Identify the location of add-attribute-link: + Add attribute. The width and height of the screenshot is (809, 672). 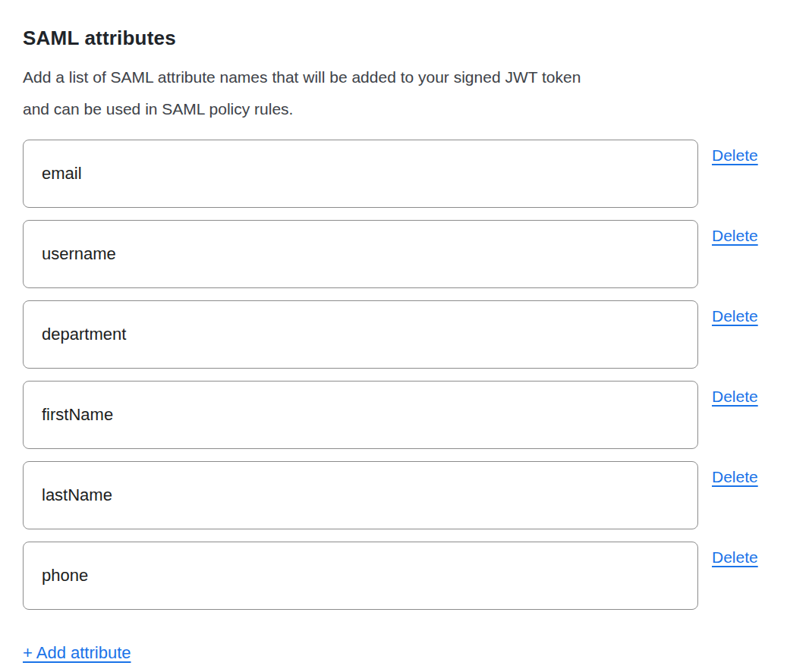
(77, 652).